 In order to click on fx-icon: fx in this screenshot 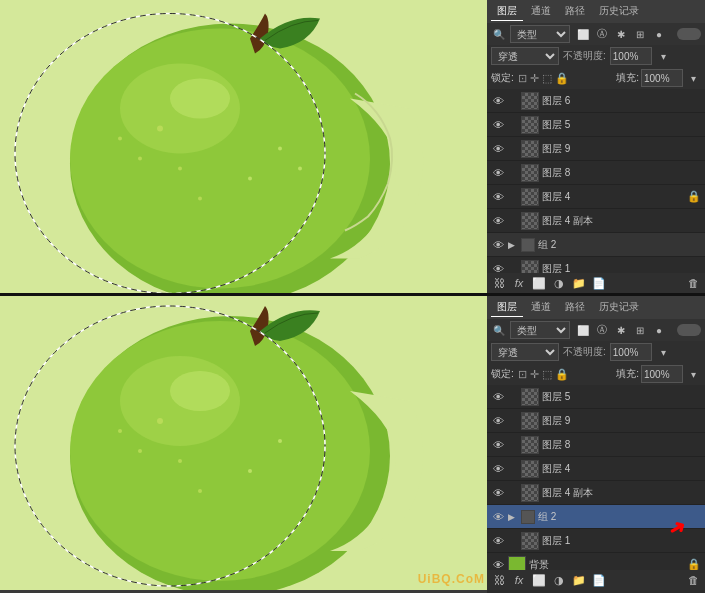, I will do `click(519, 283)`.